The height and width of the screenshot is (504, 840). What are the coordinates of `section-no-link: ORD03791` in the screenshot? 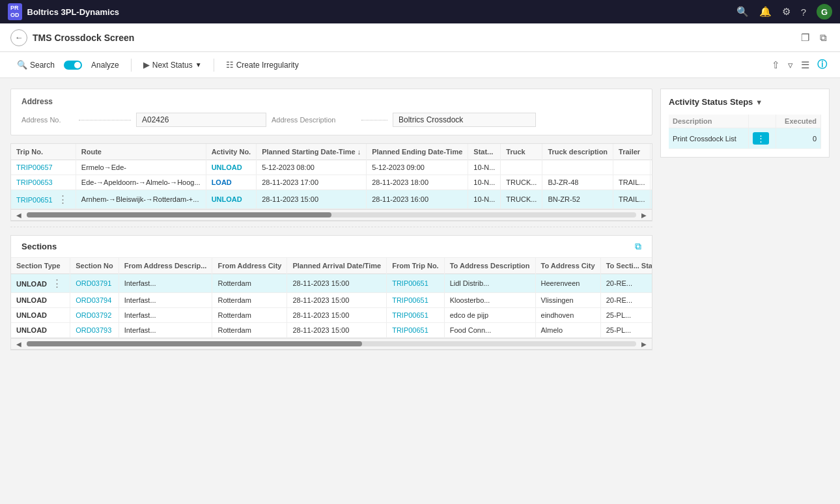 It's located at (94, 283).